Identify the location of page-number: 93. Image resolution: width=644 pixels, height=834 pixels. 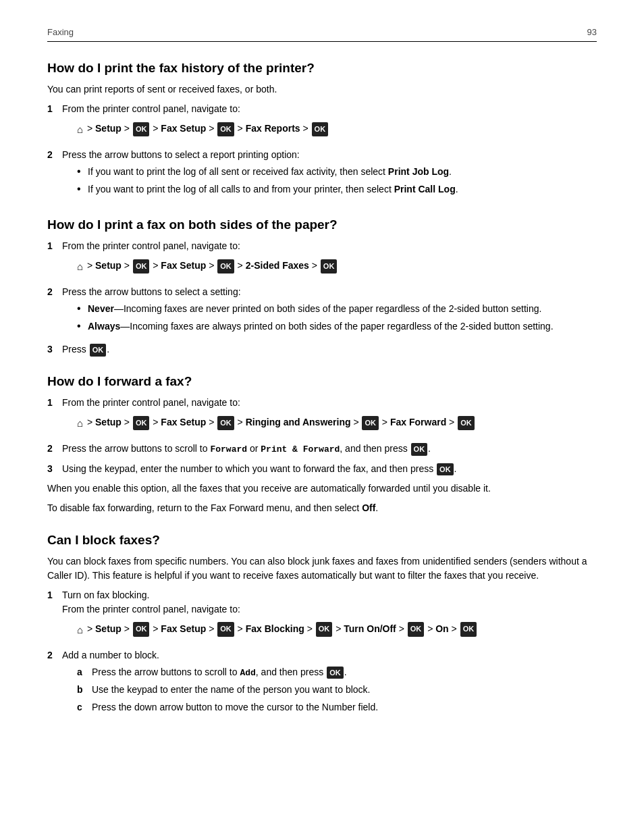
(592, 32).